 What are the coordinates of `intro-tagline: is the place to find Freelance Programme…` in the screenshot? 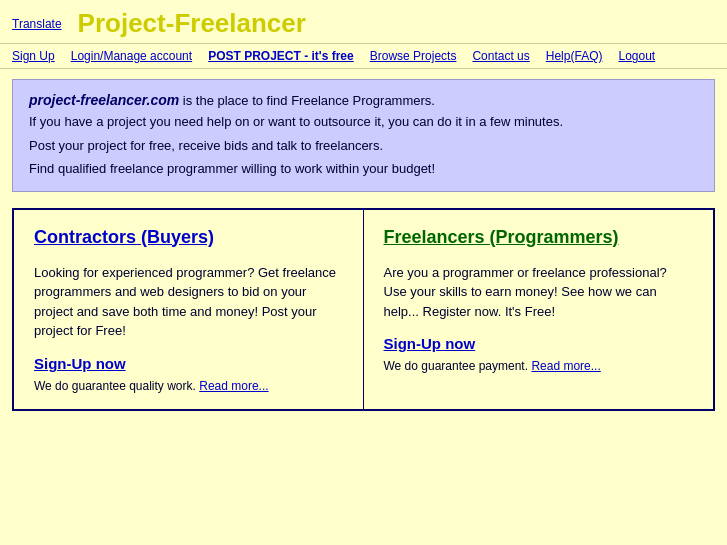 It's located at (307, 100).